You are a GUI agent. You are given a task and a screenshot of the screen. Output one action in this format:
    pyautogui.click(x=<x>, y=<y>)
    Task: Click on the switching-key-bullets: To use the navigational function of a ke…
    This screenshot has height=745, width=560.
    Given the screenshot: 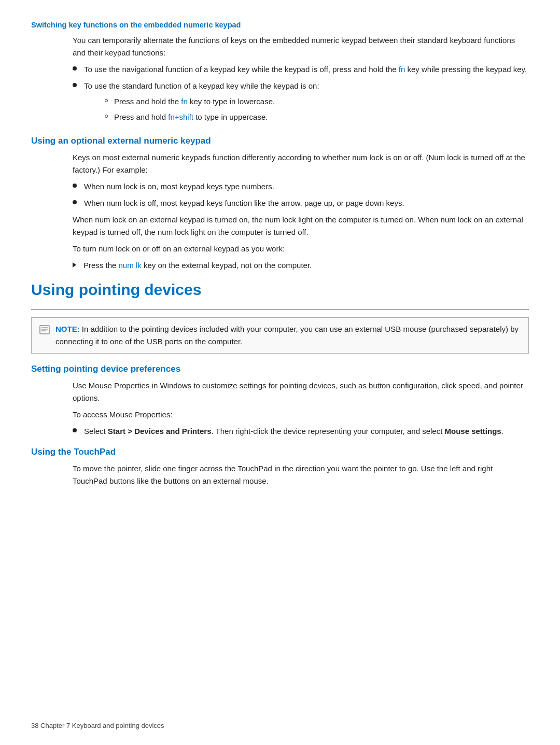 What is the action you would take?
    pyautogui.click(x=301, y=95)
    